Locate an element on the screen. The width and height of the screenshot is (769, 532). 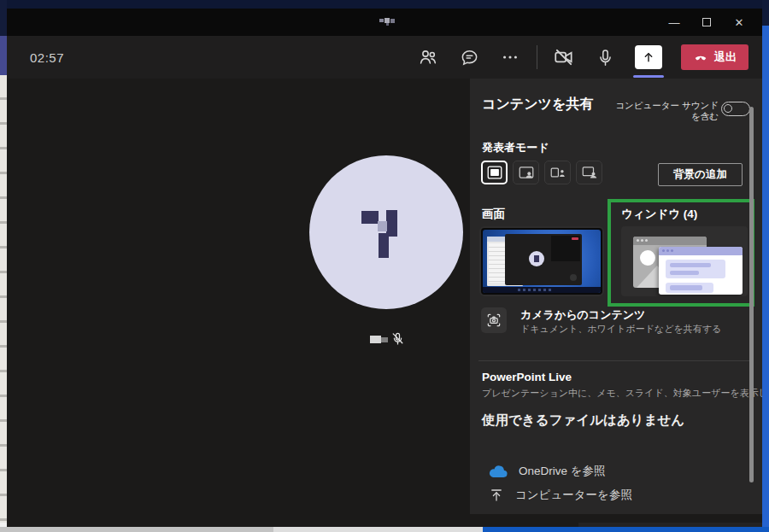
desktop-left-edge is located at coordinates (3, 266).